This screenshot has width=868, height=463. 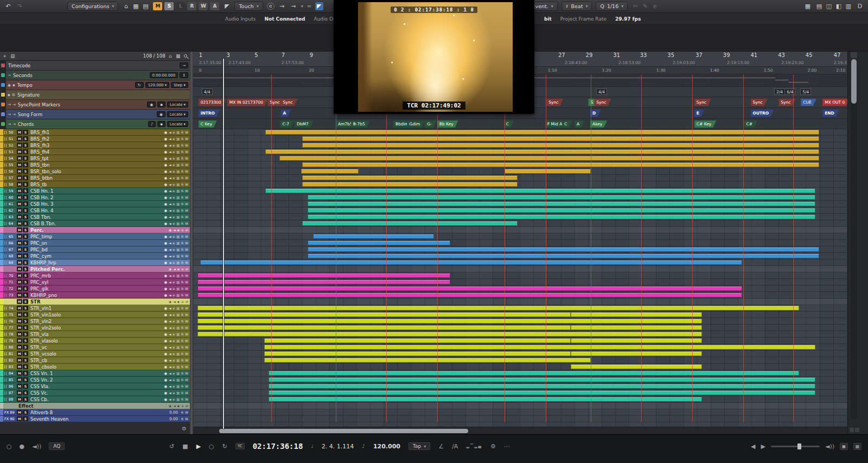 What do you see at coordinates (95, 204) in the screenshot?
I see `track-row: 61MSCSB Hn. 3●◄e▥RW` at bounding box center [95, 204].